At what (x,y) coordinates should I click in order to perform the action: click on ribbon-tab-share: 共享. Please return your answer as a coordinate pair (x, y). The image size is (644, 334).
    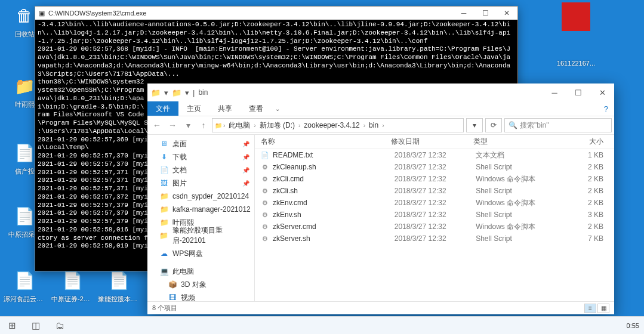
    Looking at the image, I should click on (225, 109).